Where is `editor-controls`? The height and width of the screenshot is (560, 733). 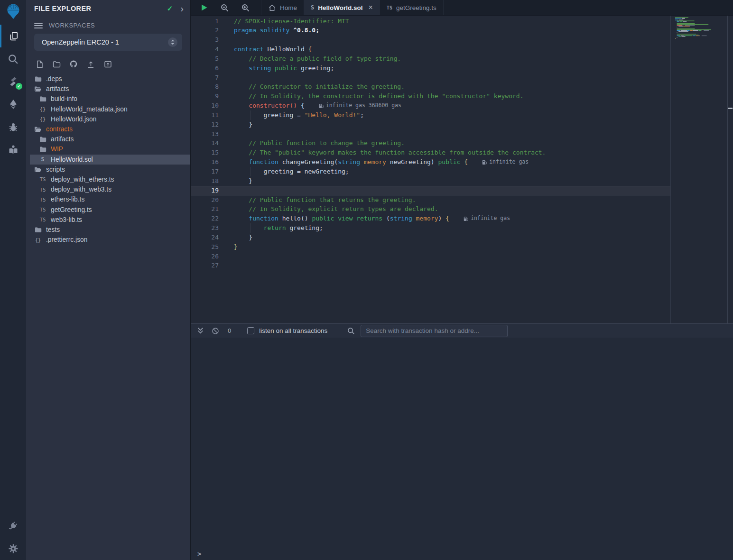
editor-controls is located at coordinates (226, 8).